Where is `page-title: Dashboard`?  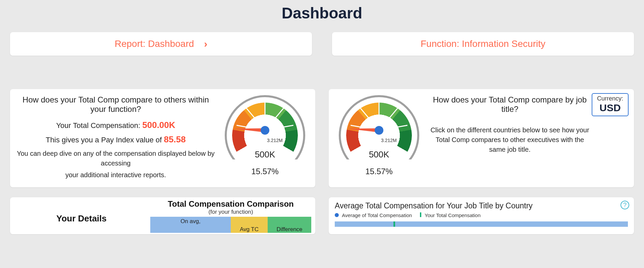
page-title: Dashboard is located at coordinates (322, 16).